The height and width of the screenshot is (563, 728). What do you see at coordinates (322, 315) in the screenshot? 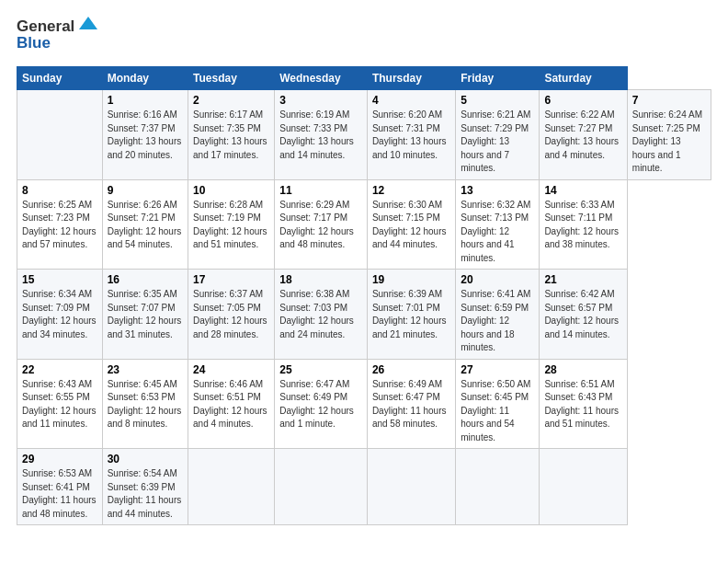
I see `calendar-cell: 18Sunrise: 6:38 AMSunset: 7:03 PMDayligh…` at bounding box center [322, 315].